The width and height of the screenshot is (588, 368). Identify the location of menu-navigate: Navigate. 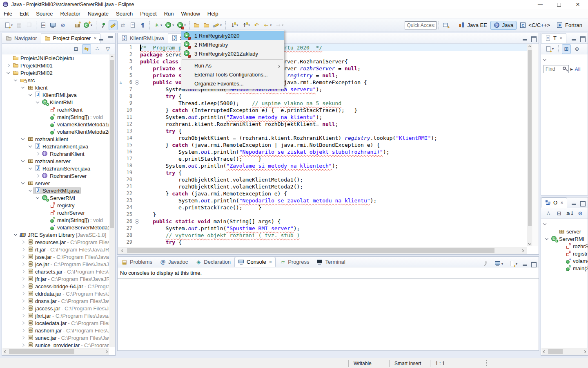
(98, 14).